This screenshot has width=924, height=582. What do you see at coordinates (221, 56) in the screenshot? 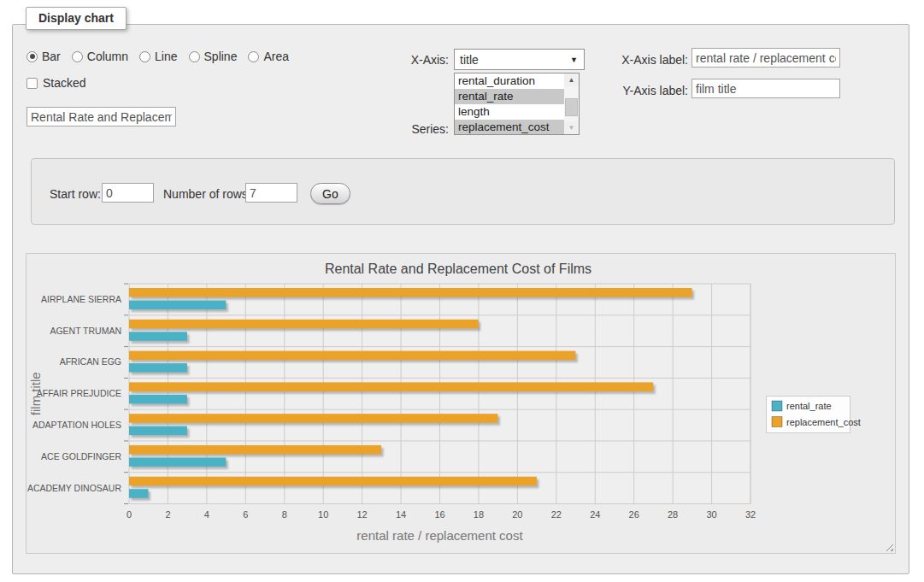
I see `chart-type-option-label: Spline` at bounding box center [221, 56].